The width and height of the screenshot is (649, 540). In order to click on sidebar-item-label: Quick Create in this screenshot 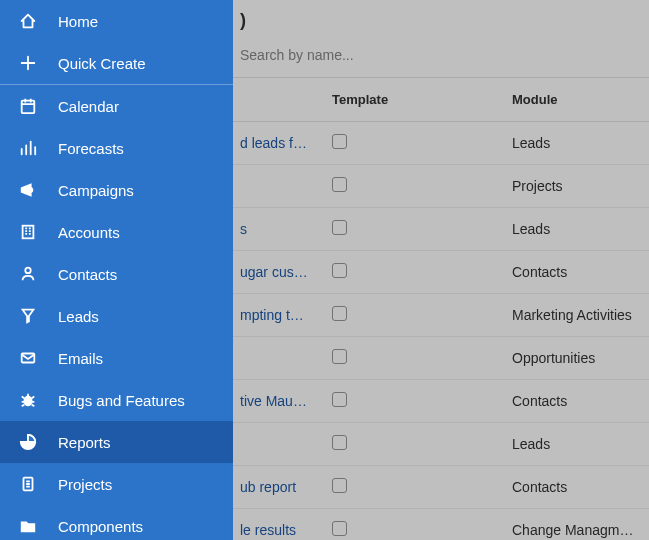, I will do `click(102, 64)`.